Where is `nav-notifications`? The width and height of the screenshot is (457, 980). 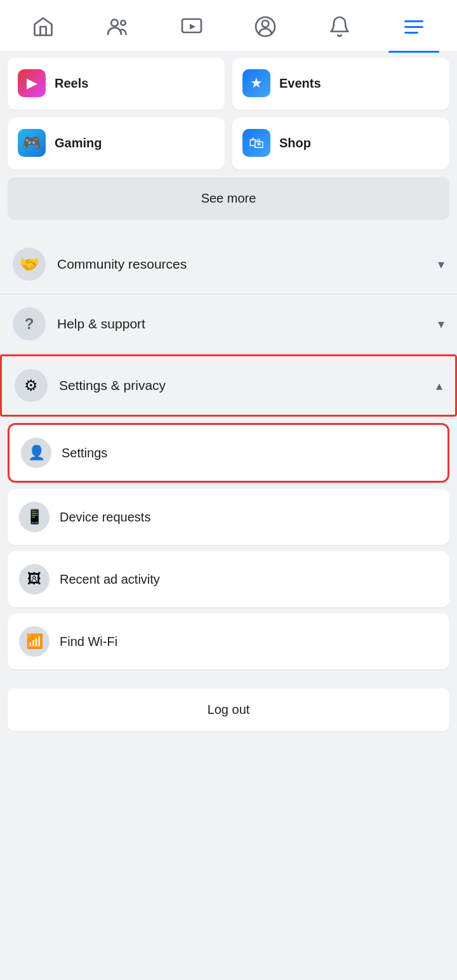 nav-notifications is located at coordinates (340, 27).